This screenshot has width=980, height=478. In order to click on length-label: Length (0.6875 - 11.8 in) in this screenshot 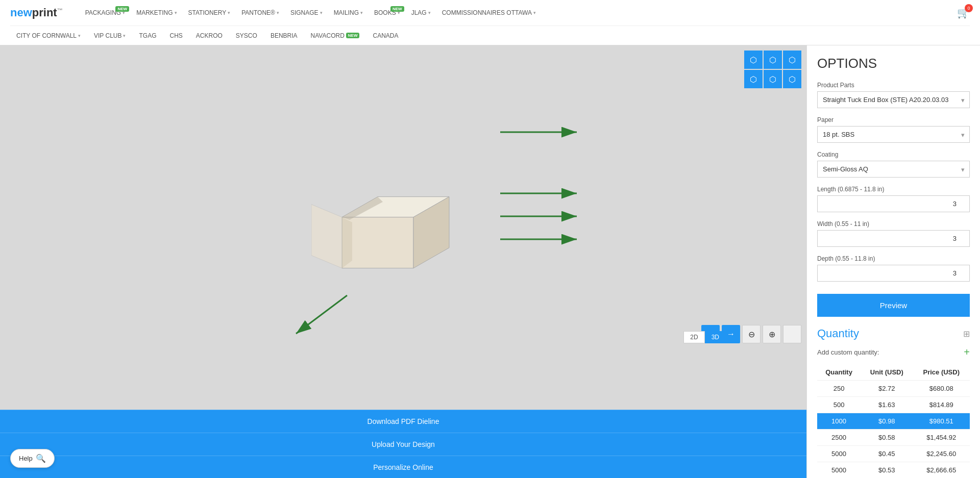, I will do `click(893, 189)`.